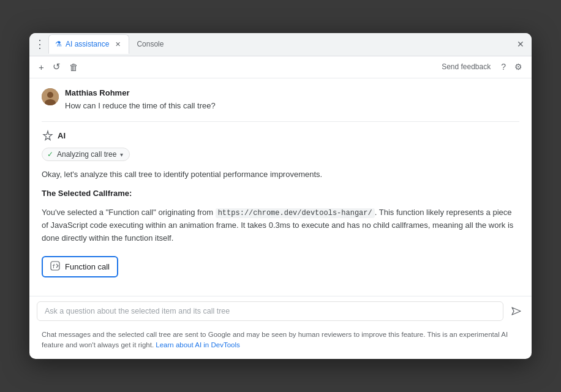 The height and width of the screenshot is (392, 561). What do you see at coordinates (466, 67) in the screenshot?
I see `send-feedback-button: Send feedback` at bounding box center [466, 67].